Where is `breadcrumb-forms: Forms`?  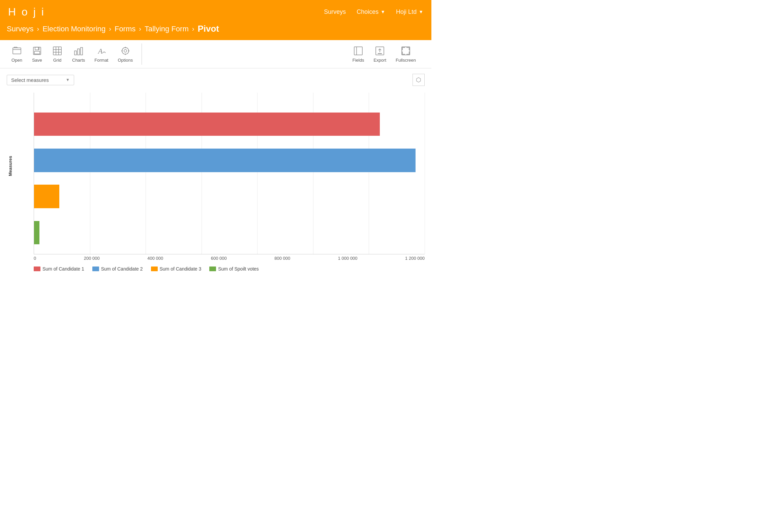 breadcrumb-forms: Forms is located at coordinates (125, 29).